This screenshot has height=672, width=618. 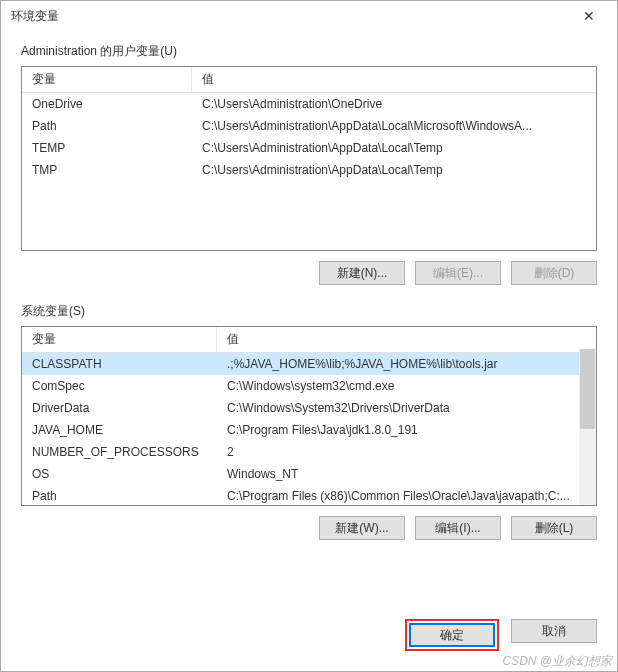 What do you see at coordinates (458, 273) in the screenshot?
I see `user-edit-button: 编辑(E)...` at bounding box center [458, 273].